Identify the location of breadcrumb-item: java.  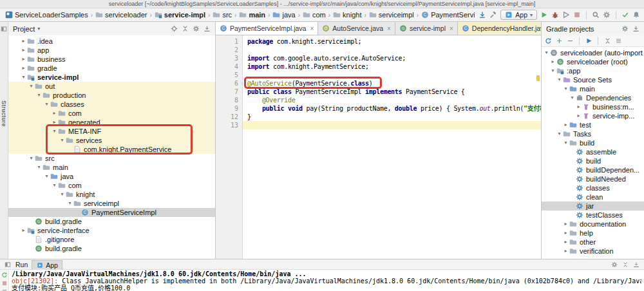
(283, 15).